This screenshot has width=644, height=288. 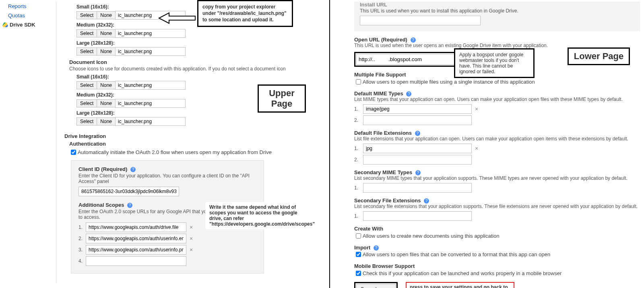 What do you see at coordinates (497, 206) in the screenshot?
I see `sext-desc: List secondary file extensions that your…` at bounding box center [497, 206].